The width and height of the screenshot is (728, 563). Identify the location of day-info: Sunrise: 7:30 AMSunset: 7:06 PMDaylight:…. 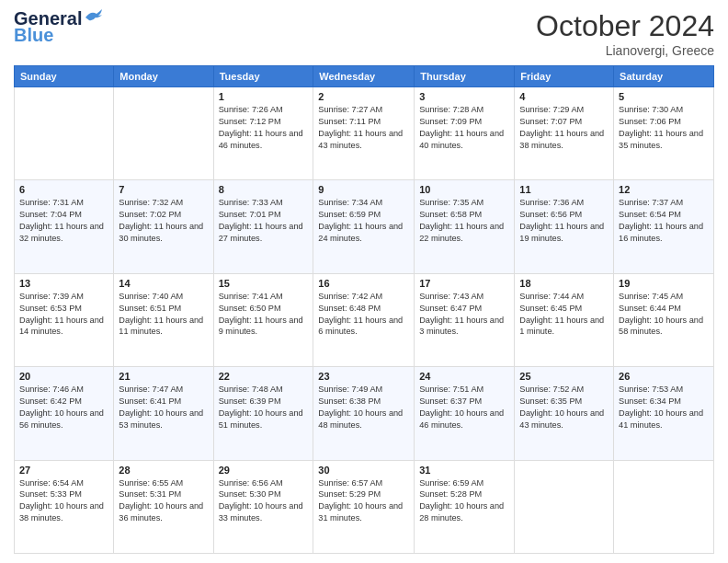
(664, 128).